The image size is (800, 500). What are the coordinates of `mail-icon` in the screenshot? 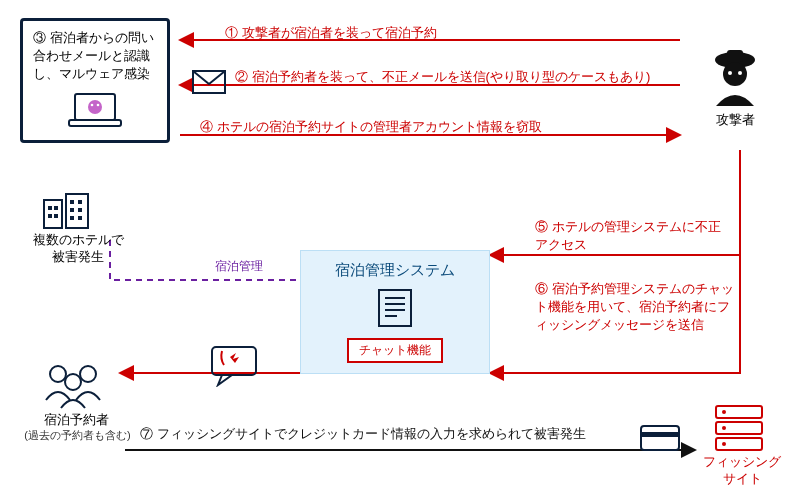 It's located at (209, 82).